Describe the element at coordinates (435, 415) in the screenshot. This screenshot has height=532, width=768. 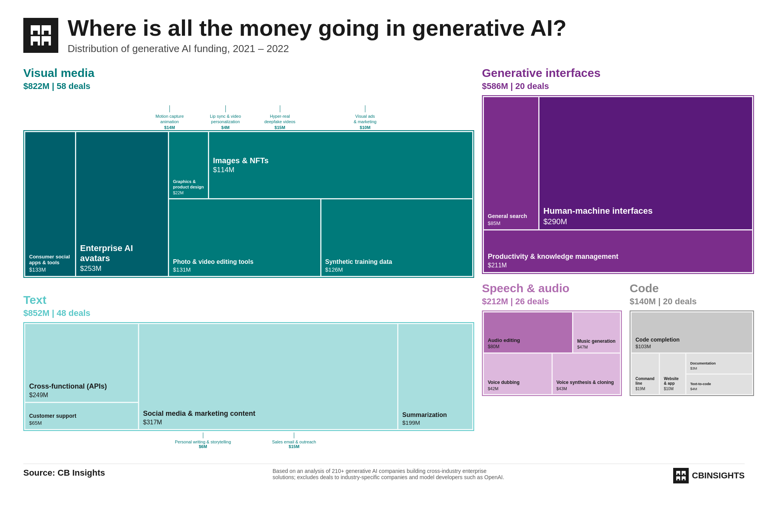
I see `summarization-title: Summarization` at that location.